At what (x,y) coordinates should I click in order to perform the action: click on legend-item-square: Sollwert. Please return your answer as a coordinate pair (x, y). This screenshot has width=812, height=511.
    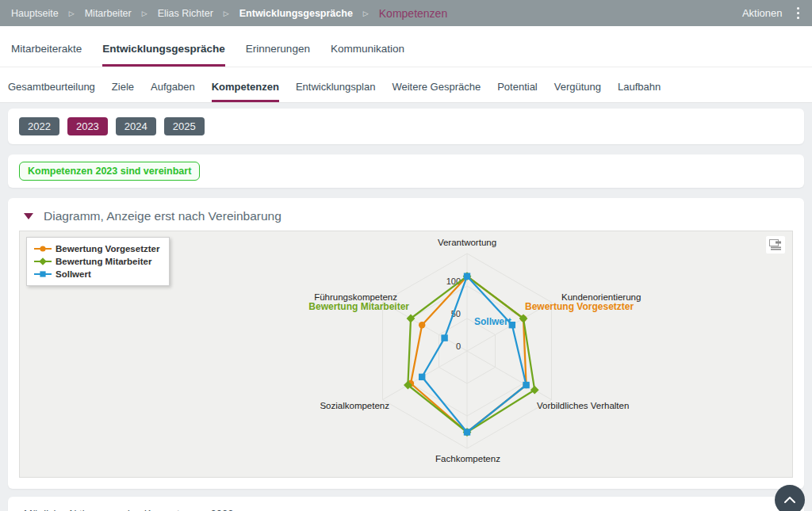
    Looking at the image, I should click on (97, 274).